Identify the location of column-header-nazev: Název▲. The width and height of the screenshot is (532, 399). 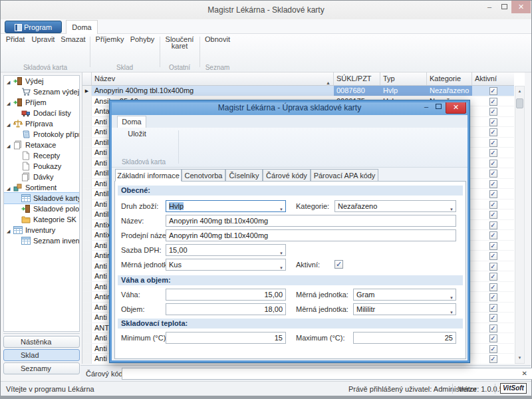
(213, 78).